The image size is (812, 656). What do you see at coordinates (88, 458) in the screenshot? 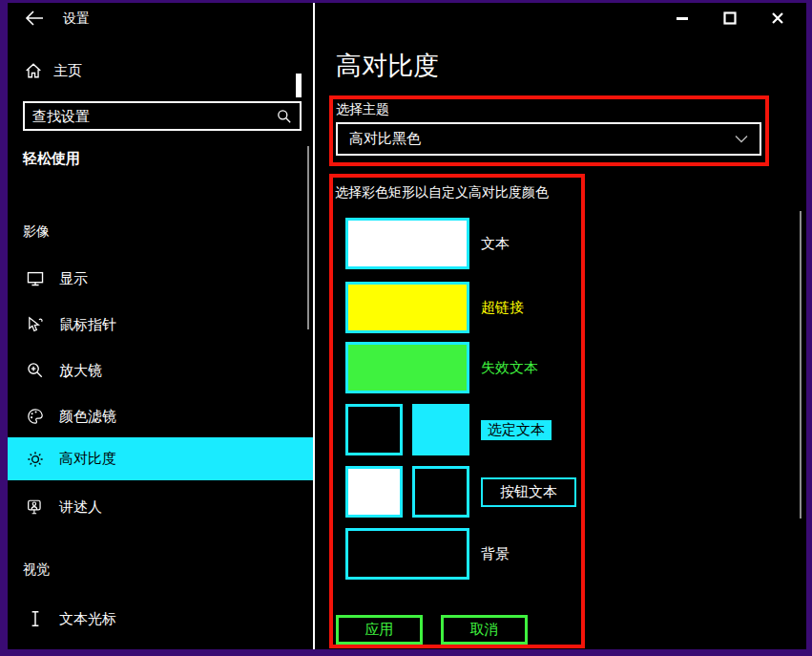
I see `sidebar-item-label: 高对比度` at bounding box center [88, 458].